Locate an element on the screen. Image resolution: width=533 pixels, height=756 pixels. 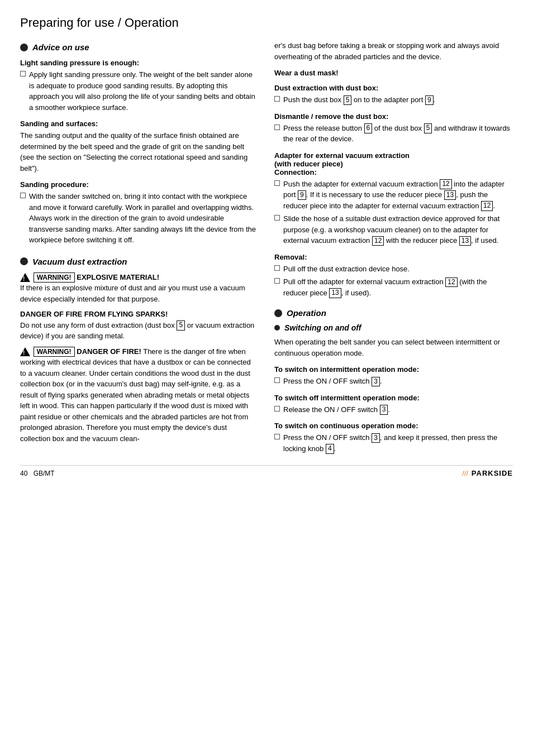
num-box-6: 6 is located at coordinates (369, 128).